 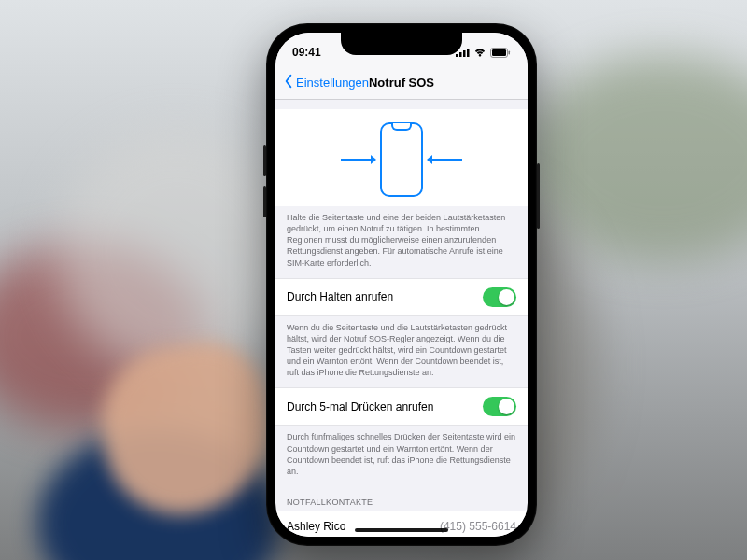 I want to click on wifi-icon, so click(x=480, y=52).